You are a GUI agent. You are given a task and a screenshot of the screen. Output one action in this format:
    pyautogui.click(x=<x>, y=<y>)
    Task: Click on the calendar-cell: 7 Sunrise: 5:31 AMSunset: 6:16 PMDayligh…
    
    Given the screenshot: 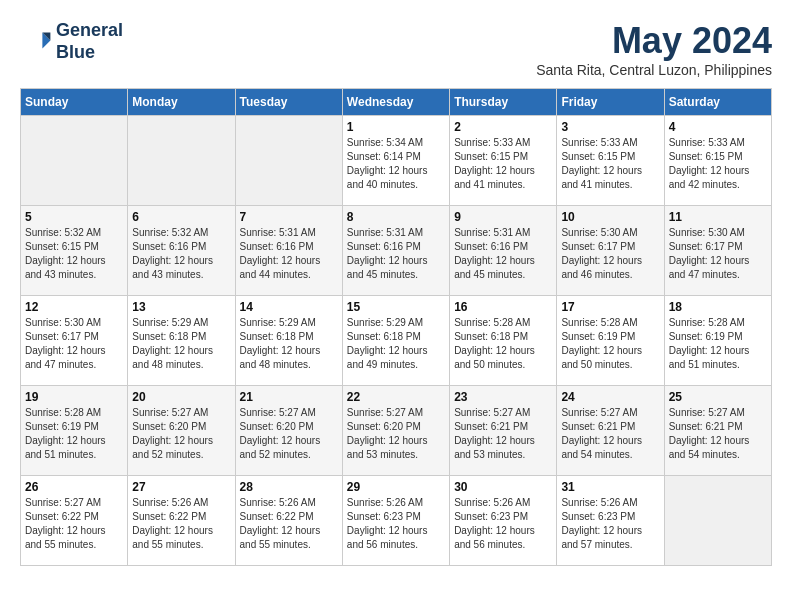 What is the action you would take?
    pyautogui.click(x=288, y=251)
    